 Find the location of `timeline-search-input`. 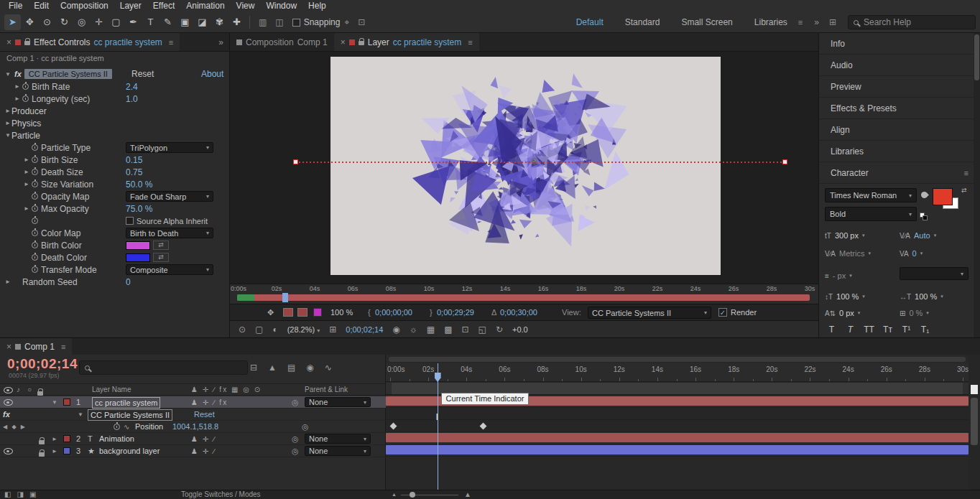

timeline-search-input is located at coordinates (142, 368).